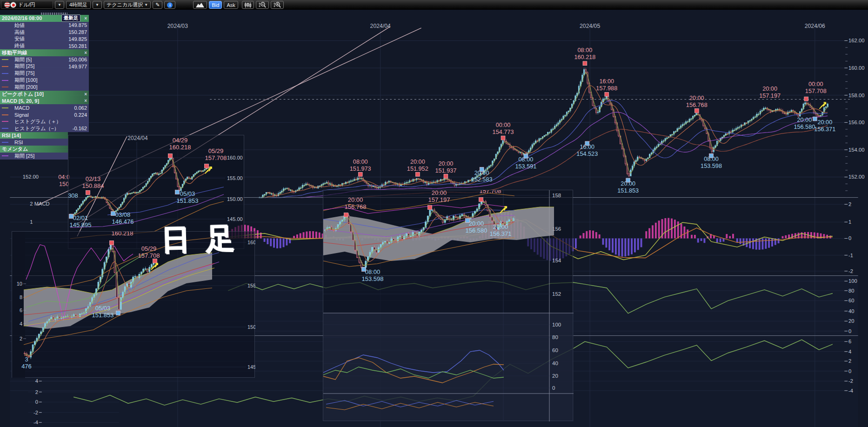  Describe the element at coordinates (71, 18) in the screenshot. I see `latest-bar-button: 最新足` at that location.